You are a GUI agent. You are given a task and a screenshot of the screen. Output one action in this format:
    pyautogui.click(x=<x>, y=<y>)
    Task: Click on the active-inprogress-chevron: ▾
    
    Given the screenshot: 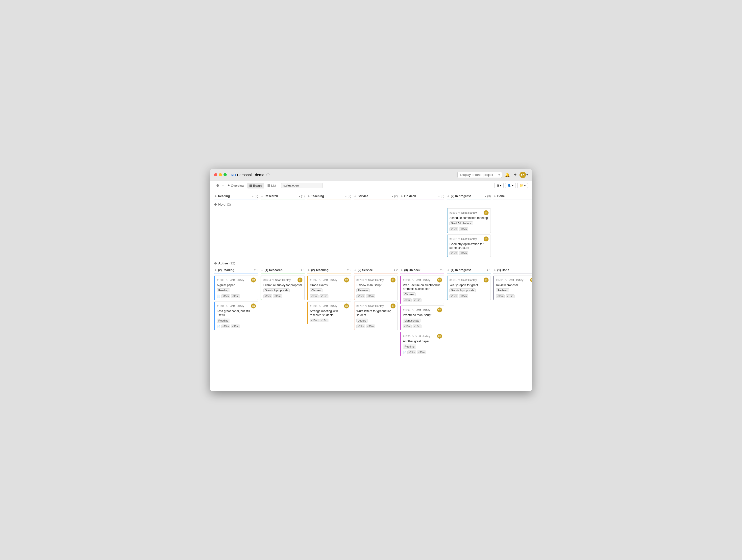 What is the action you would take?
    pyautogui.click(x=487, y=270)
    